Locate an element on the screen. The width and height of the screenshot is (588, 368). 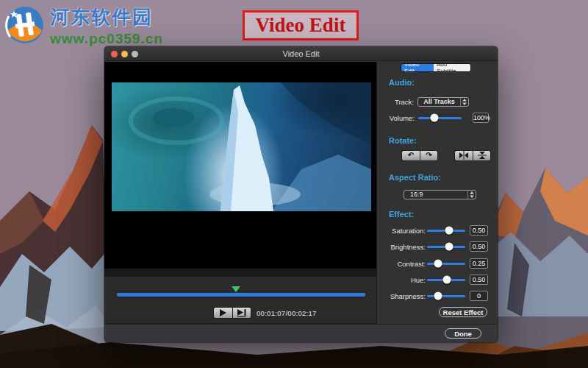
title-bar: Video Edit is located at coordinates (301, 54).